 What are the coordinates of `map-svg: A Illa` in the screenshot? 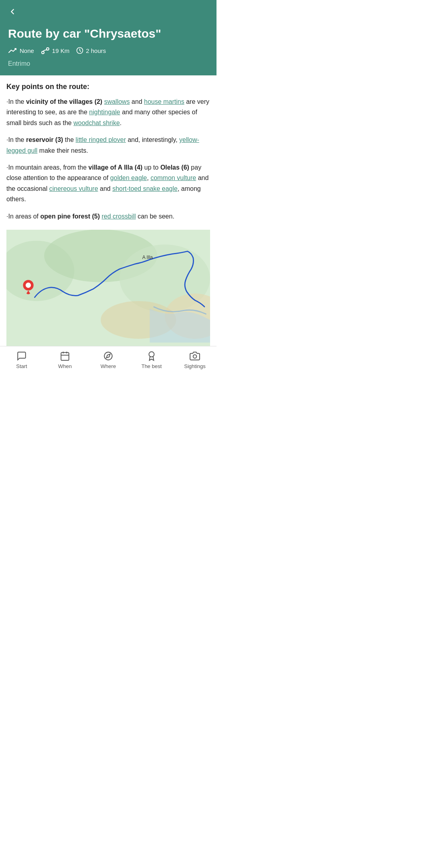 It's located at (108, 288).